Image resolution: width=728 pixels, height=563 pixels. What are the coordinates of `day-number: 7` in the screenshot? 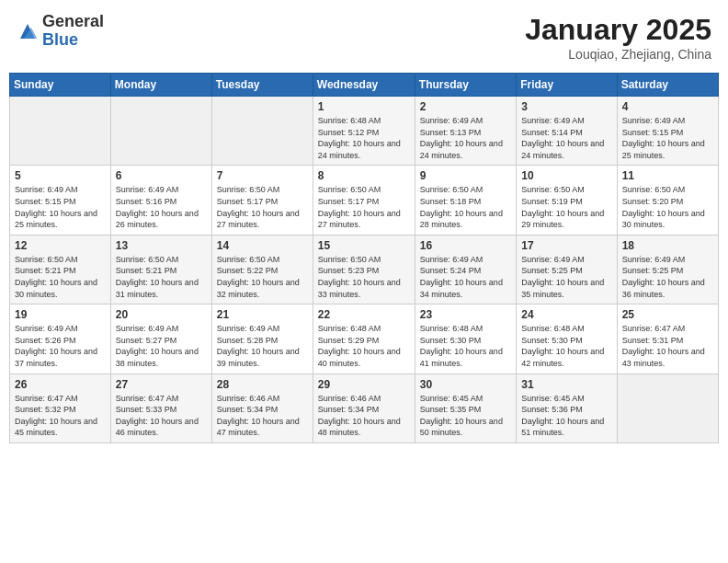 It's located at (263, 176).